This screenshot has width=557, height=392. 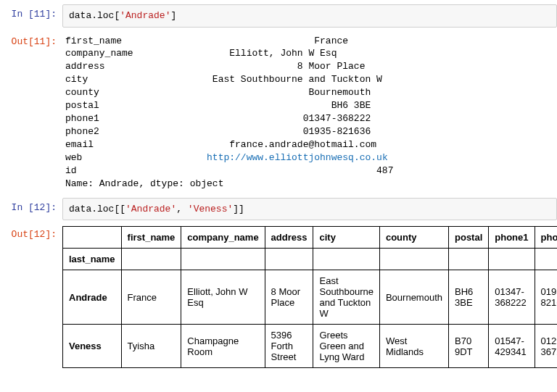 I want to click on table-cell: 01290-367248, so click(x=545, y=346).